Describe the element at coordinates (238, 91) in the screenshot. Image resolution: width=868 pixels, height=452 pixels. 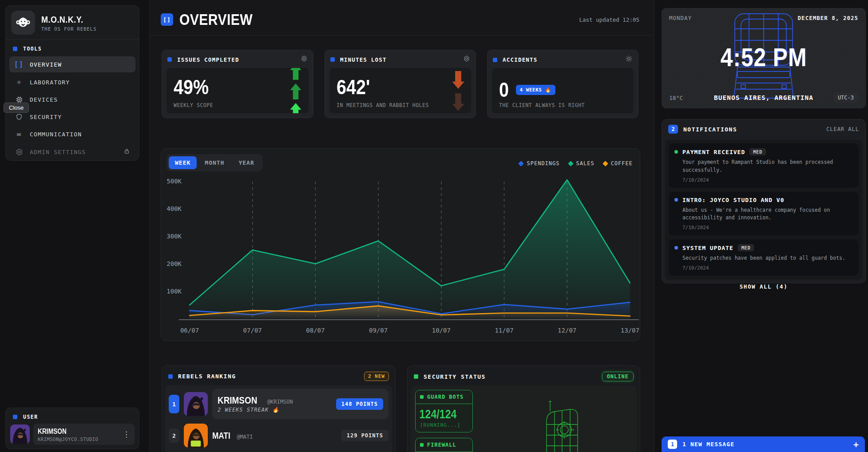
I see `stat-body: 49% WEEKLY SCOPE` at that location.